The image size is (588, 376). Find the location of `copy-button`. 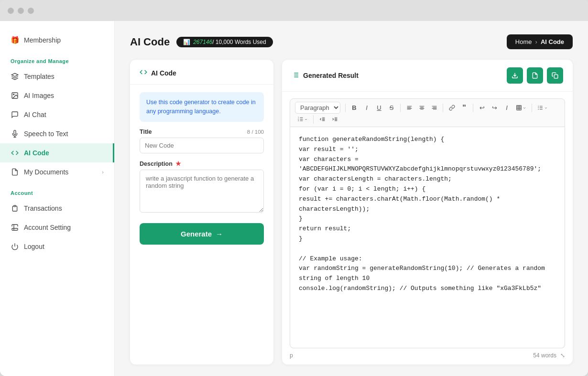

copy-button is located at coordinates (555, 75).